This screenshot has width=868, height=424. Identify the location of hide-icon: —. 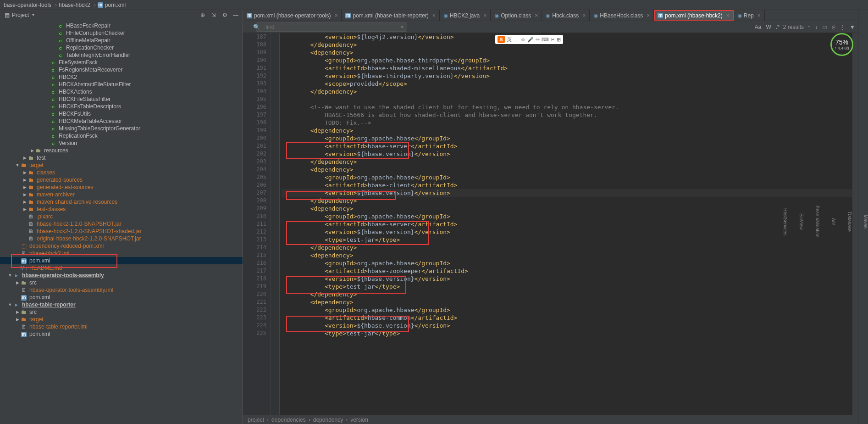
(236, 15).